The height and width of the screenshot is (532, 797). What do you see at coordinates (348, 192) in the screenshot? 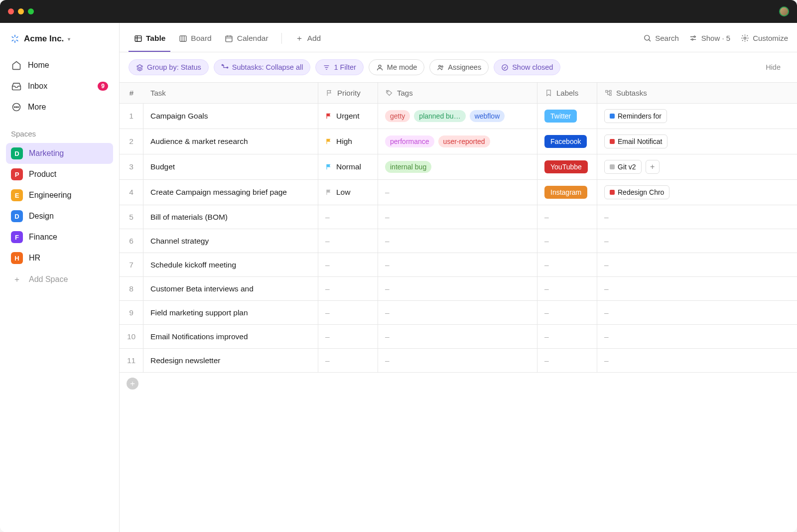
I see `priority-cell: Low` at bounding box center [348, 192].